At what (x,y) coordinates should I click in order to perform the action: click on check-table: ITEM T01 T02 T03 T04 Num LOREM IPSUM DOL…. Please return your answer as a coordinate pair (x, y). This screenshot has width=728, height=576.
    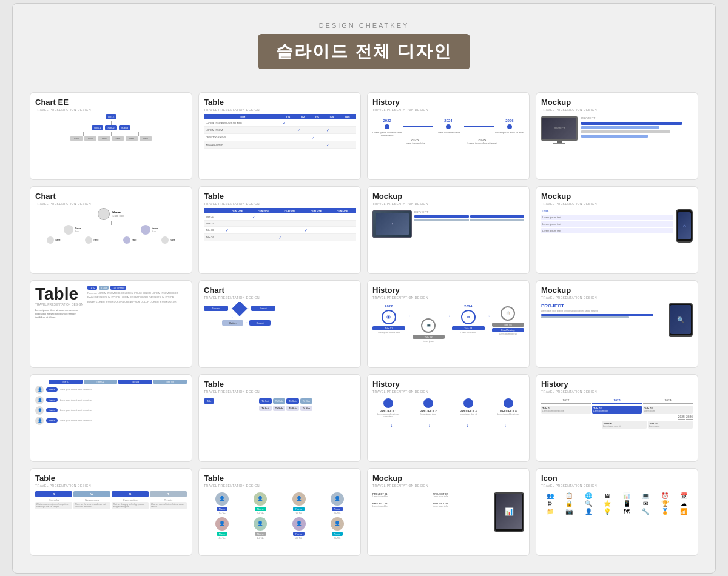
    Looking at the image, I should click on (280, 131).